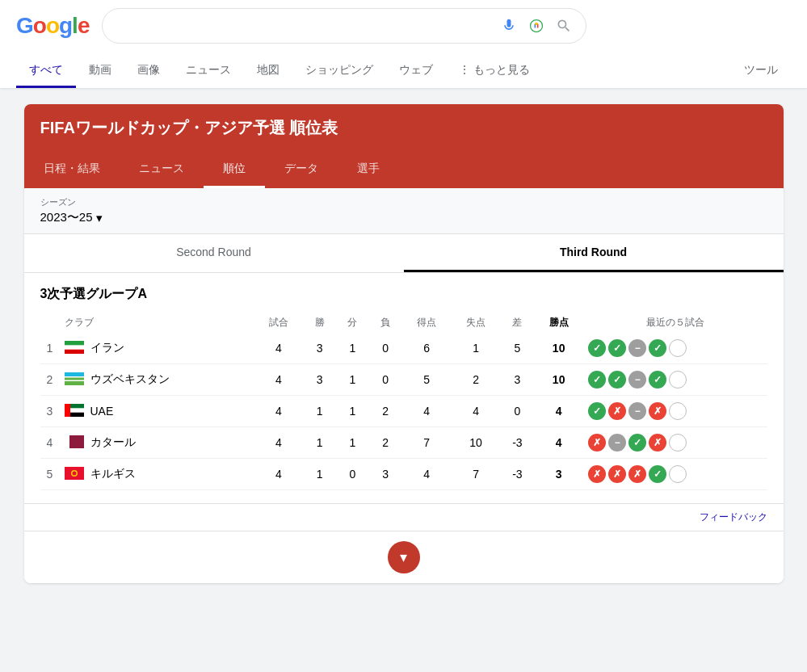 This screenshot has width=807, height=672. Describe the element at coordinates (157, 475) in the screenshot. I see `cell-team: キルギス` at that location.